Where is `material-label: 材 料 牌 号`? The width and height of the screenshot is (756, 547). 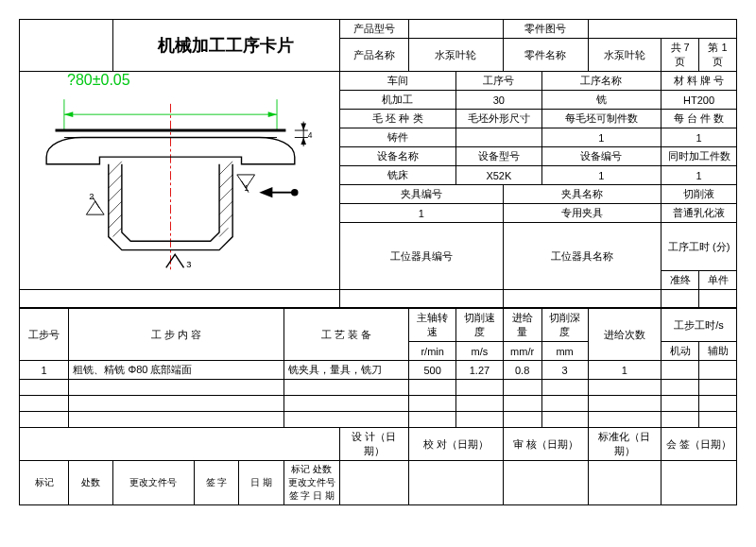
material-label: 材 料 牌 号 is located at coordinates (699, 81).